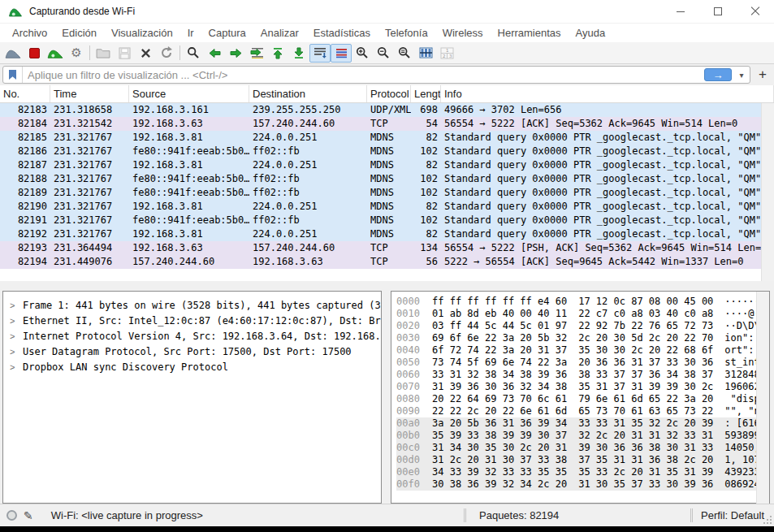 The image size is (774, 532). I want to click on start-capture-button, so click(13, 54).